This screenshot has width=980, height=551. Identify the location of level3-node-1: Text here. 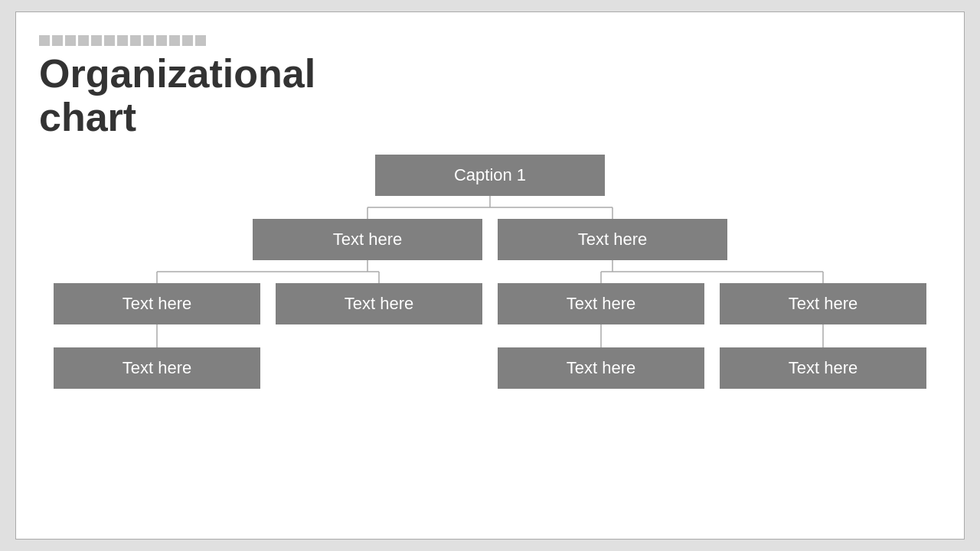
(601, 368).